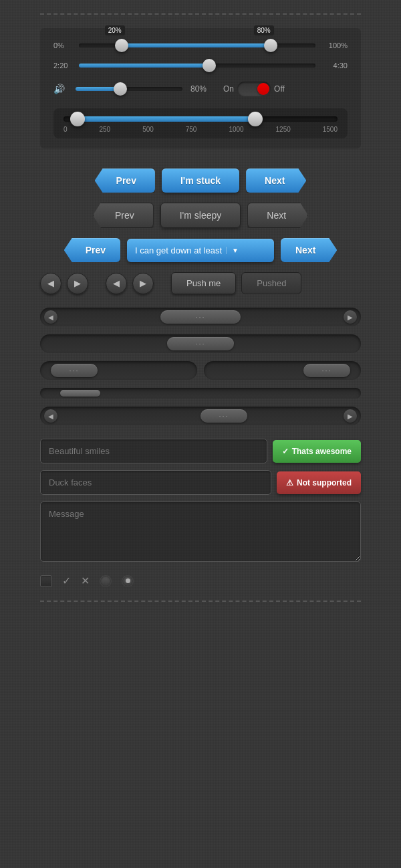 The height and width of the screenshot is (868, 401). Describe the element at coordinates (350, 317) in the screenshot. I see `scrollbar-1-right-arrow: ▶` at that location.